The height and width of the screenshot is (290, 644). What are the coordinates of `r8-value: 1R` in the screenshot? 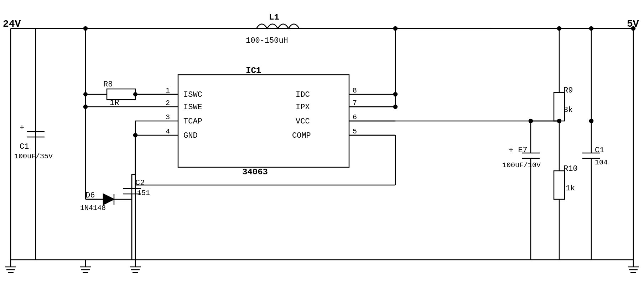 It's located at (114, 103).